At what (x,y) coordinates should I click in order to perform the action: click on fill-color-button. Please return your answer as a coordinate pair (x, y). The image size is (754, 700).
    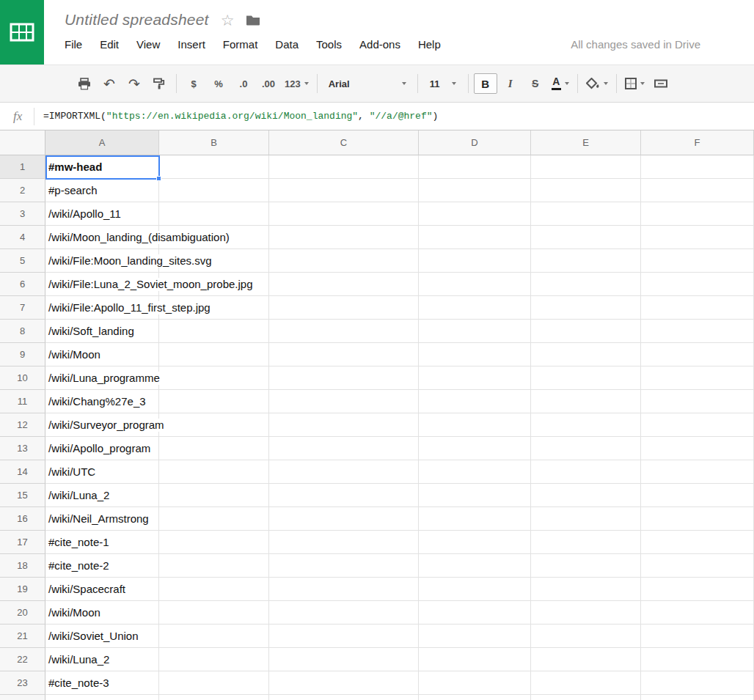
    Looking at the image, I should click on (597, 84).